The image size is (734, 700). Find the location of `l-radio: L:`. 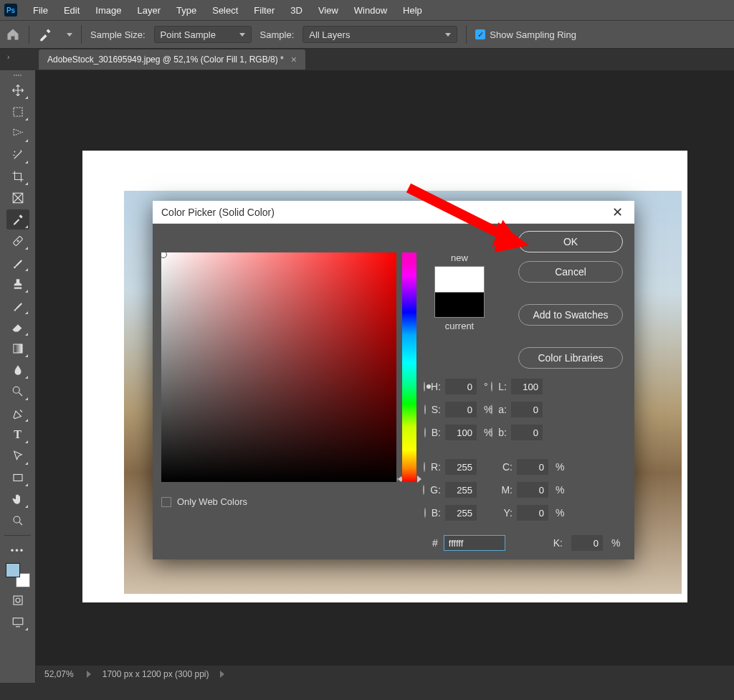

l-radio: L: is located at coordinates (502, 387).